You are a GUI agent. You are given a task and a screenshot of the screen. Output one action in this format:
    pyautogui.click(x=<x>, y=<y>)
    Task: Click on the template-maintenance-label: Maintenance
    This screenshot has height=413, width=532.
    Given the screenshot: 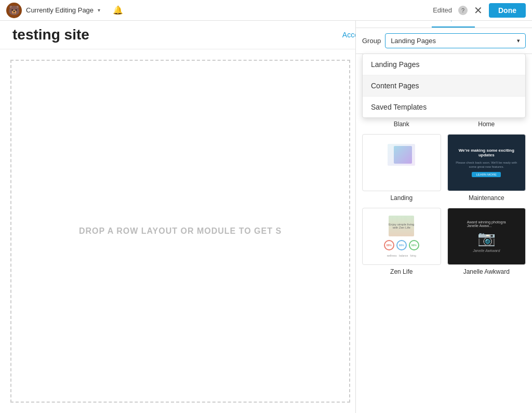 What is the action you would take?
    pyautogui.click(x=487, y=198)
    